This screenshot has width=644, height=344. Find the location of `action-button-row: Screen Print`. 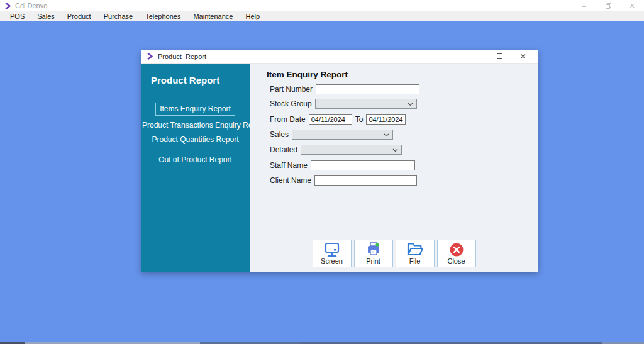

action-button-row: Screen Print is located at coordinates (394, 253).